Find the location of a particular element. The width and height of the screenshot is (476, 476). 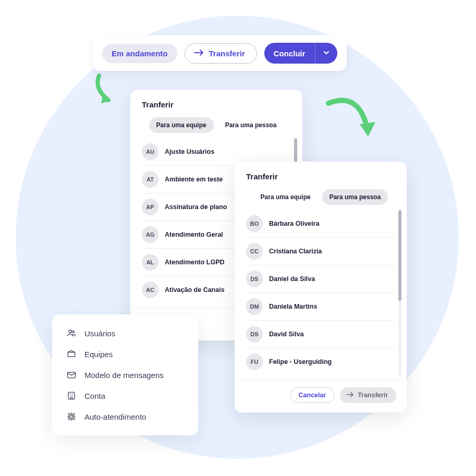

sidebar-item-label: Usuários is located at coordinates (100, 334).